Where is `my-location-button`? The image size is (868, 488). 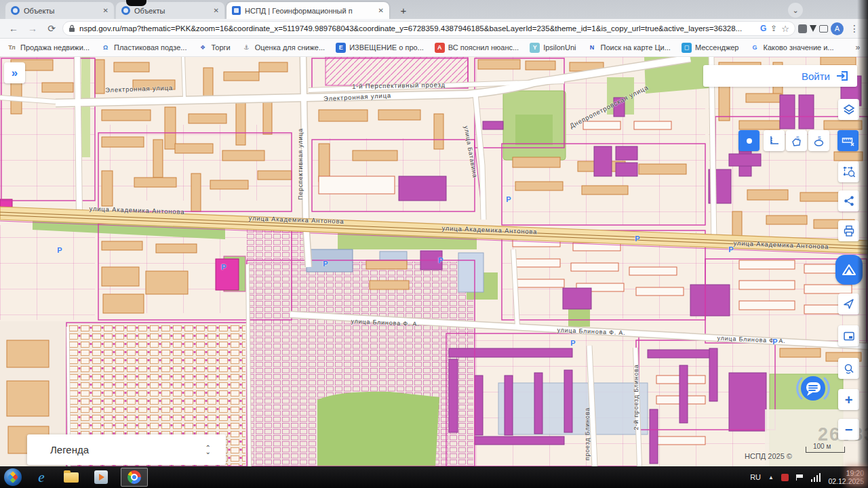
my-location-button is located at coordinates (849, 304).